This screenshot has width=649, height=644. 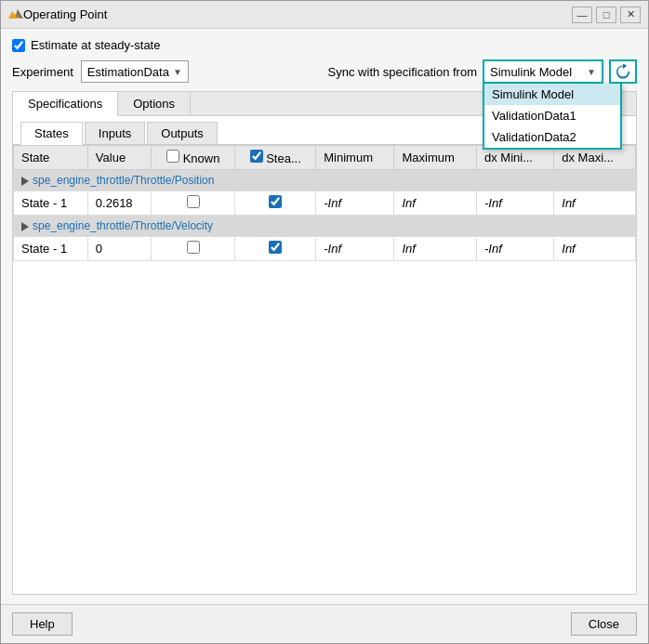 What do you see at coordinates (128, 72) in the screenshot?
I see `experiment-dropdown-value: EstimationData` at bounding box center [128, 72].